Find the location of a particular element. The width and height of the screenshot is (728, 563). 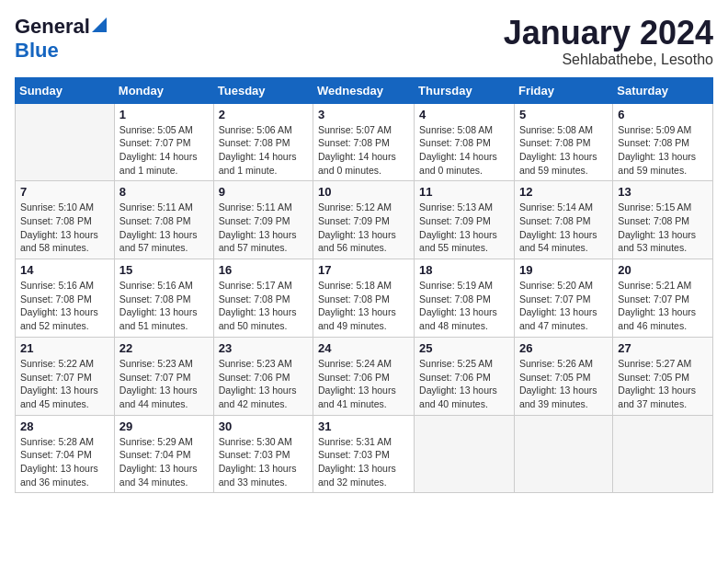

day-info: Sunrise: 5:12 AMSunset: 7:09 PMDaylight:… is located at coordinates (364, 228).